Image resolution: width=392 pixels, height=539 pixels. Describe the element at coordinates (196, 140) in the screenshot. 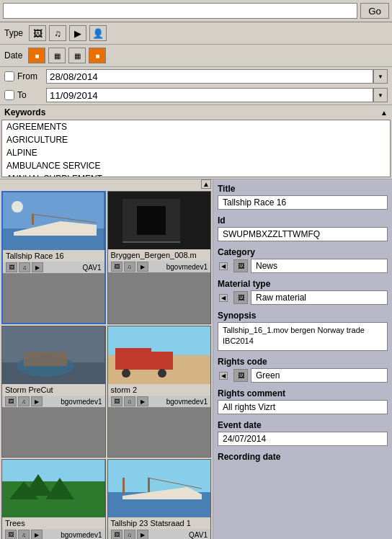

I see `keyword-item: AGRICULTURE` at that location.